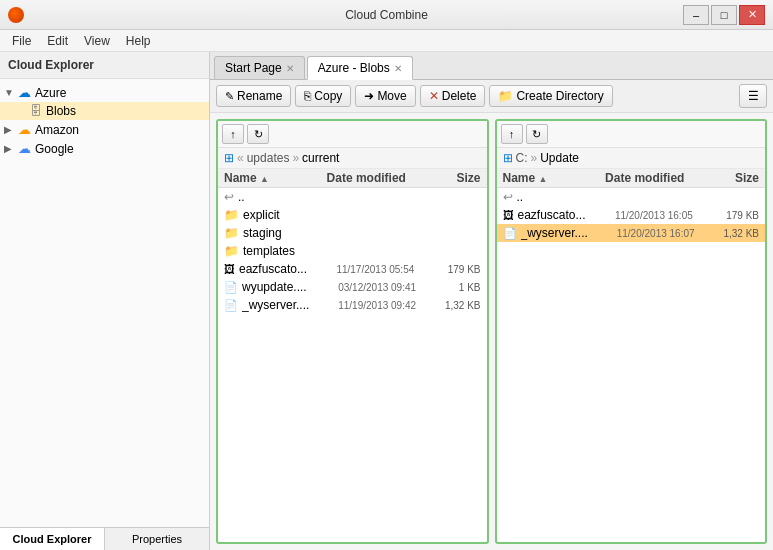  Describe the element at coordinates (352, 197) in the screenshot. I see `left-row-parent: ↩ ..` at that location.